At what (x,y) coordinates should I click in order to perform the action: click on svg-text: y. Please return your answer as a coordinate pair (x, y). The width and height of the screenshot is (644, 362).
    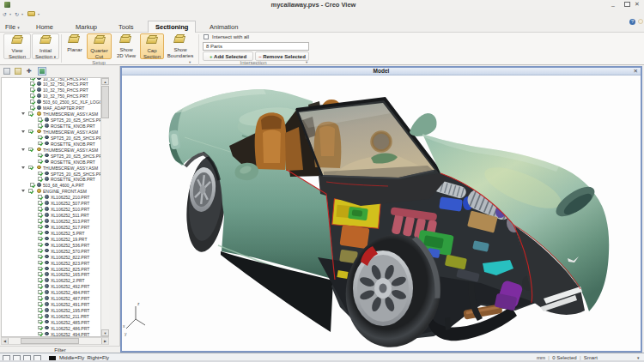
    Looking at the image, I should click on (125, 334).